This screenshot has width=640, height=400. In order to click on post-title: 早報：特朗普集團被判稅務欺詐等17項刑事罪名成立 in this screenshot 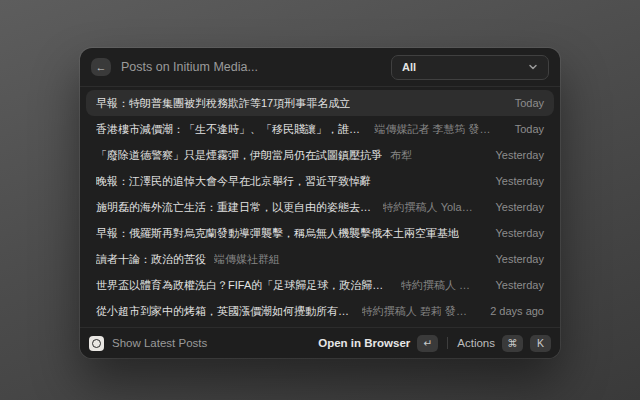, I will do `click(223, 104)`.